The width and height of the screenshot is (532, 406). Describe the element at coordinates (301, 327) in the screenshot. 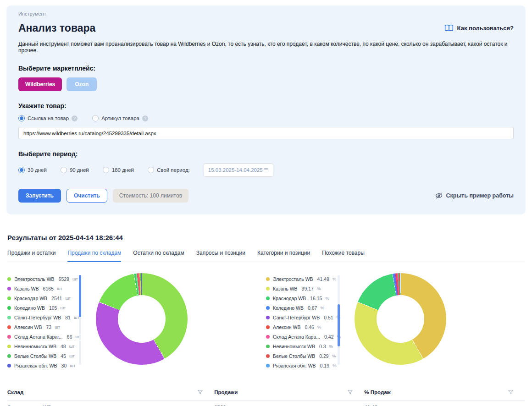

I see `legend-item: Алексин WB0.46%` at that location.